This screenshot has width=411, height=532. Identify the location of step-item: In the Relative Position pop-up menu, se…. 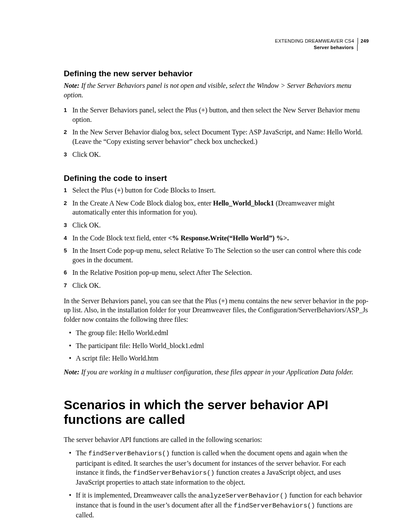
(216, 273).